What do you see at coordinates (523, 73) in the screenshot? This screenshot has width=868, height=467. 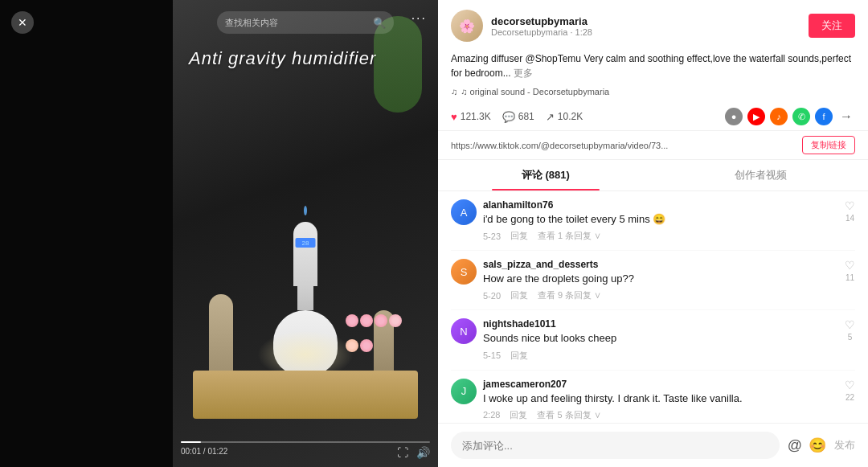 I see `more-text: 更多` at bounding box center [523, 73].